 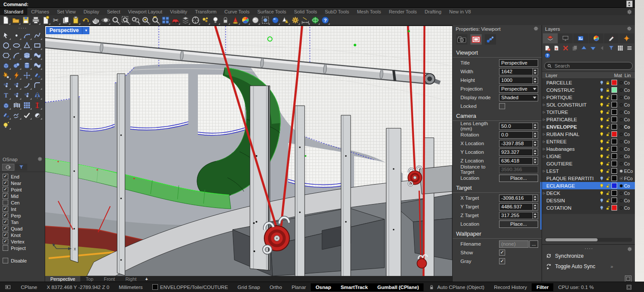 What do you see at coordinates (195, 20) in the screenshot?
I see `cplane-compass-icon` at bounding box center [195, 20].